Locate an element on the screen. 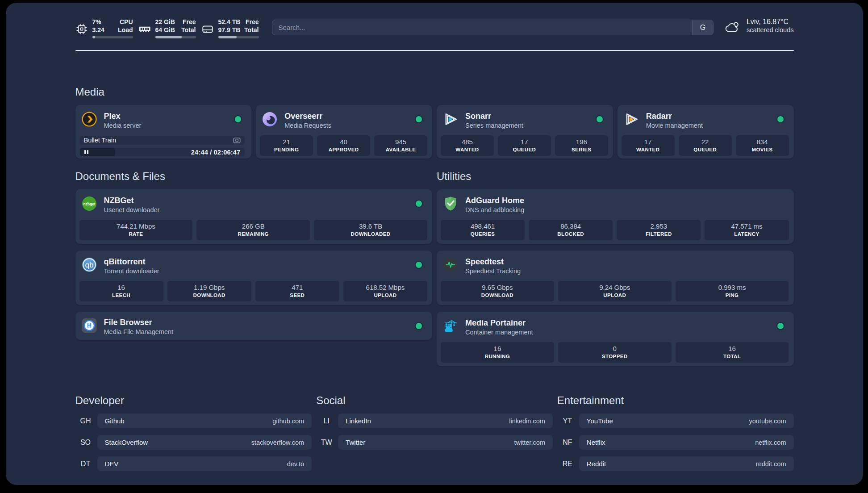  service-description: Container management is located at coordinates (499, 332).